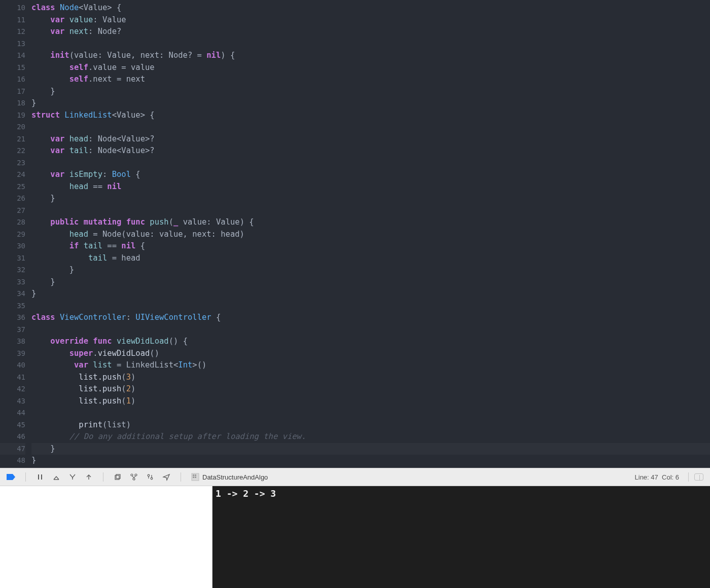  I want to click on breakpoint-toggle-button, so click(11, 477).